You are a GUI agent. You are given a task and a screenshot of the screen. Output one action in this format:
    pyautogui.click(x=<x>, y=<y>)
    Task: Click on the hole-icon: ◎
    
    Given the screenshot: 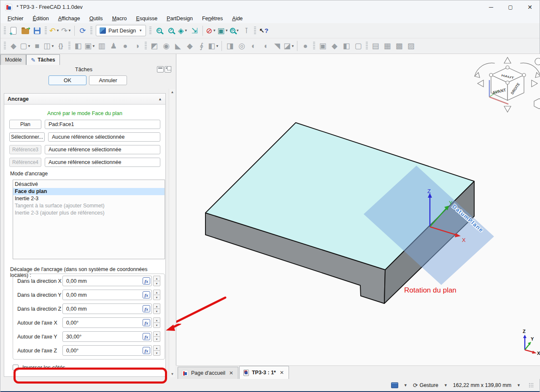 What is the action you would take?
    pyautogui.click(x=242, y=46)
    